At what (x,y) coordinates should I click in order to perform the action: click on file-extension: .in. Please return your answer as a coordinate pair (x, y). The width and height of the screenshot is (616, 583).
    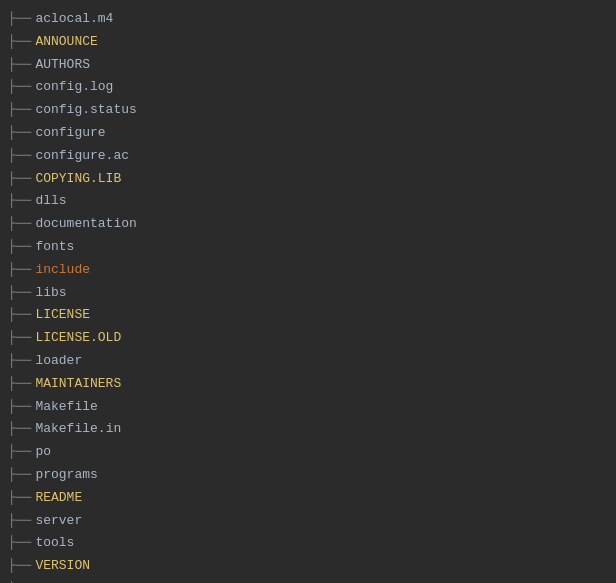
    Looking at the image, I should click on (110, 428).